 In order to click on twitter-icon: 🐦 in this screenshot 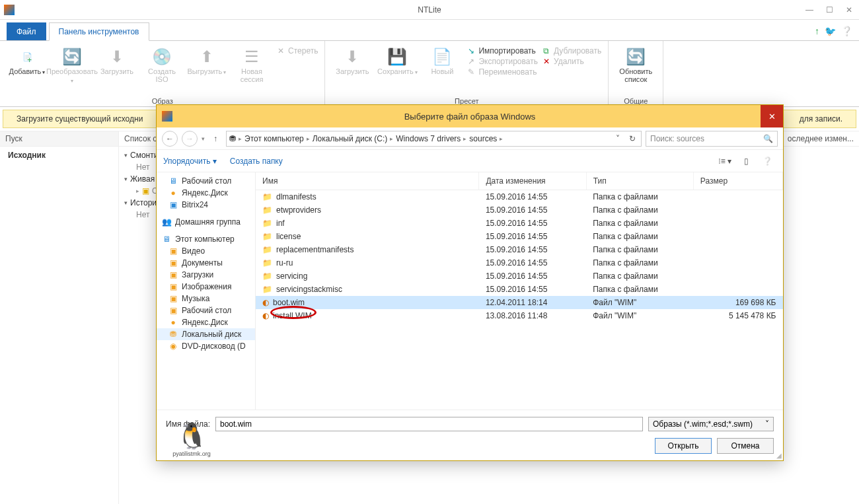, I will do `click(830, 31)`.